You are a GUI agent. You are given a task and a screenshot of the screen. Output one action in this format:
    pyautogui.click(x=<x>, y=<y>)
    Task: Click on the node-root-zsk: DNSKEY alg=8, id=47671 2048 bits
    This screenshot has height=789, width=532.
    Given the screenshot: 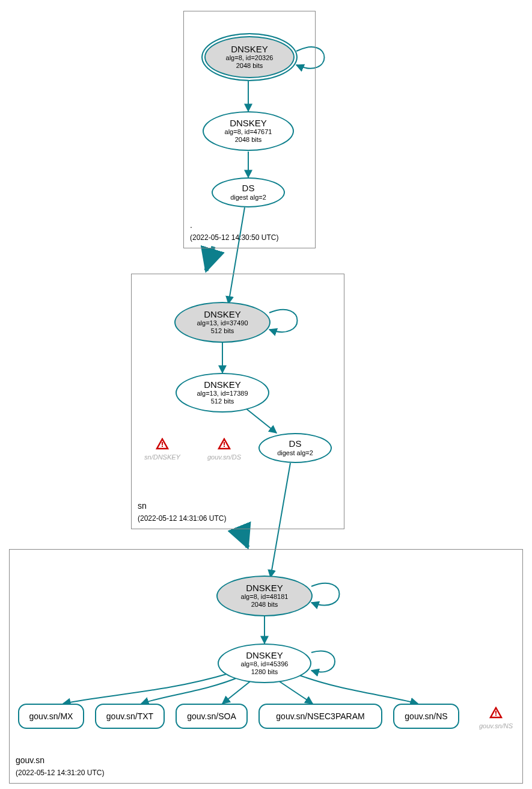 What is the action you would take?
    pyautogui.click(x=248, y=131)
    